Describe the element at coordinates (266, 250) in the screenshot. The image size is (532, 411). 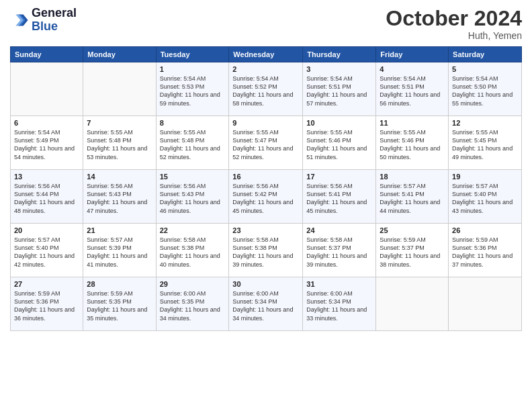
I see `calendar-week-row-3: 20Sunrise: 5:57 AM Sunset: 5:40 PM Dayli…` at that location.